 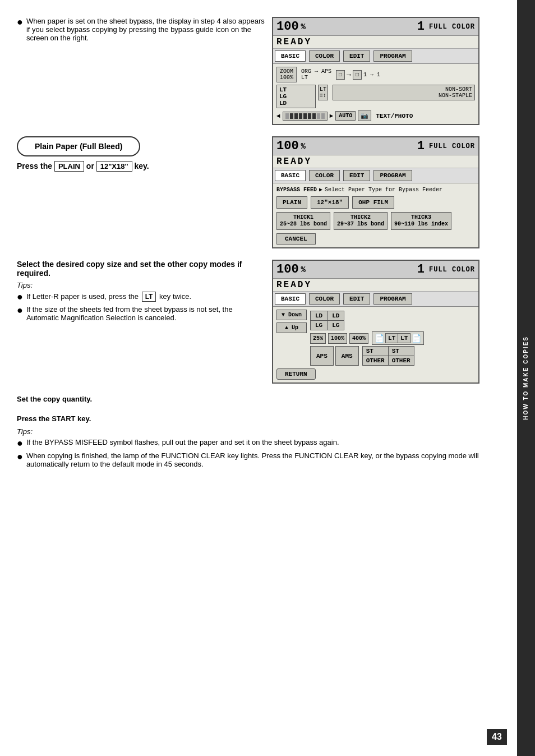 What do you see at coordinates (141, 71) in the screenshot?
I see `section-1-text: ● When paper is set on the sheet bypass,…` at bounding box center [141, 71].